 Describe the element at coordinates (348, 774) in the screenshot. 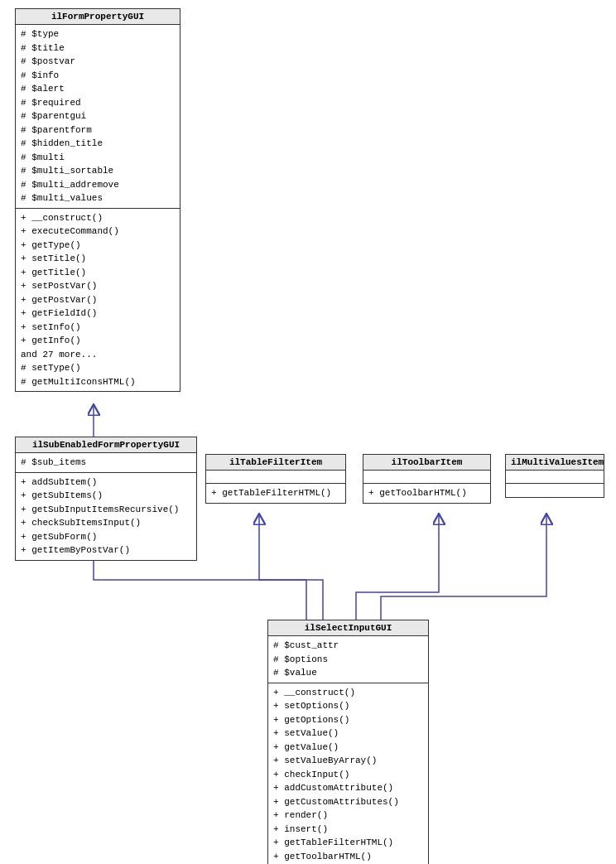

I see `class-methods-ilSelectInputGUI: + __construct() + setOptions() + getOpti…` at that location.